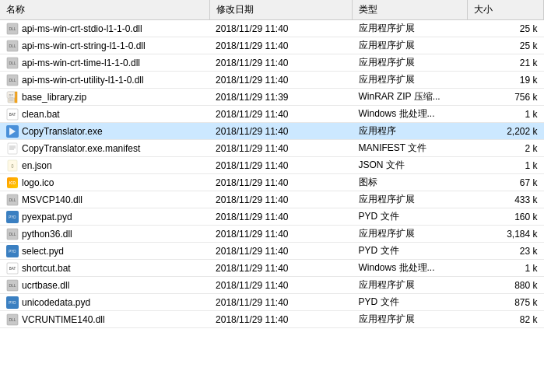 This screenshot has height=392, width=544. Describe the element at coordinates (12, 268) in the screenshot. I see `bat-icon: BAT` at that location.